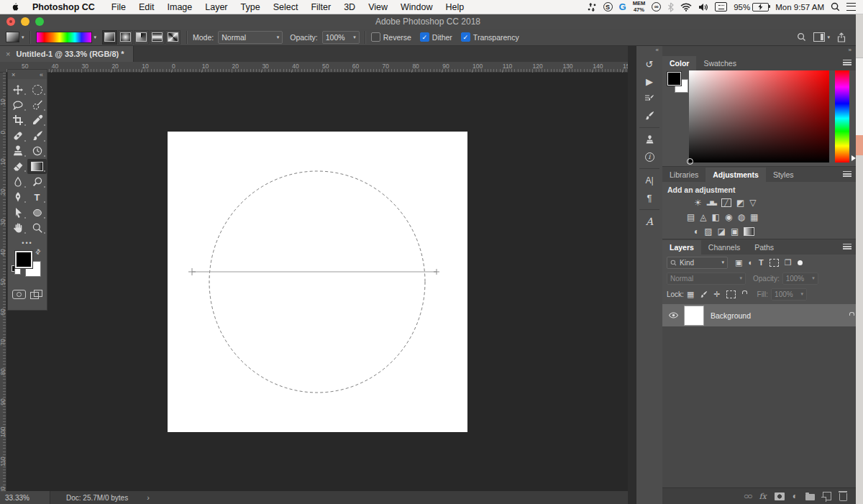 The image size is (863, 504). Describe the element at coordinates (36, 294) in the screenshot. I see `screen-mode-button` at that location.